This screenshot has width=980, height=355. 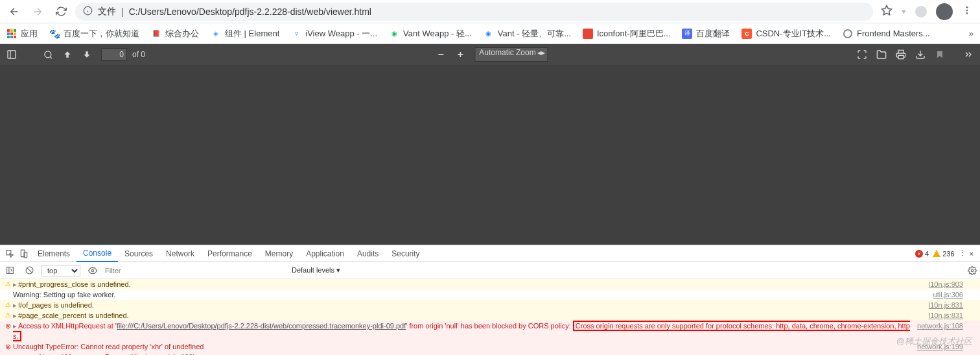 What do you see at coordinates (196, 271) in the screenshot?
I see `filter-input` at bounding box center [196, 271].